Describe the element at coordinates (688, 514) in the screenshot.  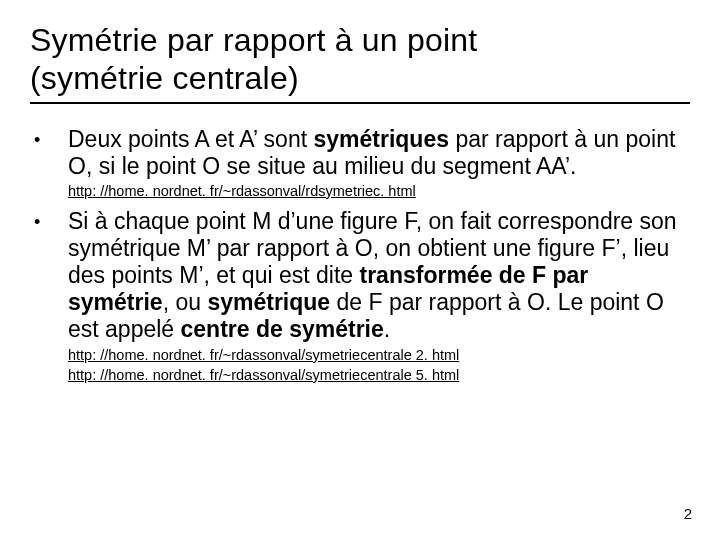
I see `page-number: 2` at that location.